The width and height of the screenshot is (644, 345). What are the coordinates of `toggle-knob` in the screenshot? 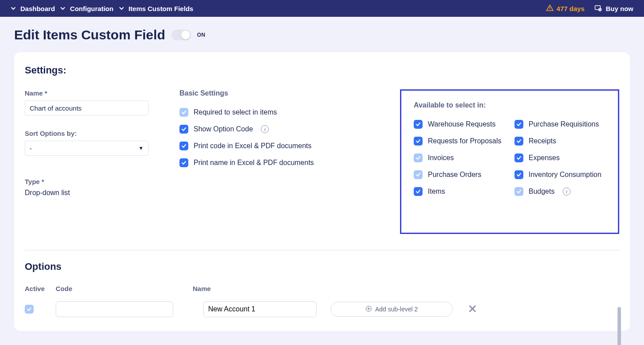 It's located at (186, 35).